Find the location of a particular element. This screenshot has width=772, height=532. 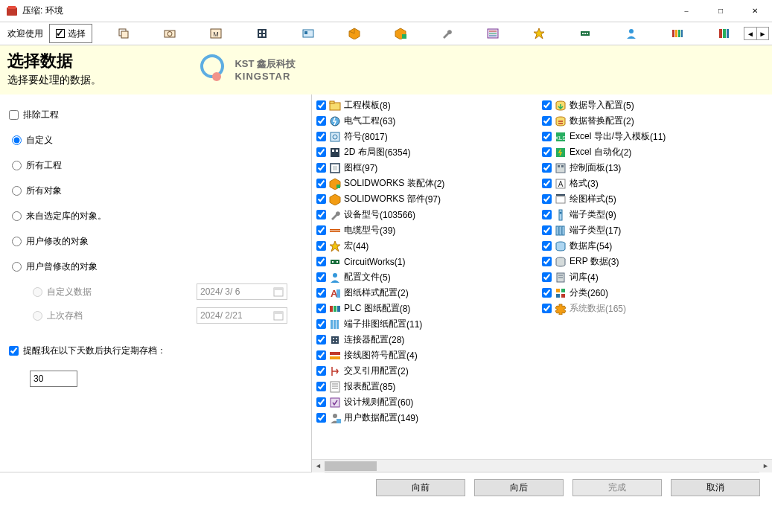

minimize-button: – is located at coordinates (686, 11).